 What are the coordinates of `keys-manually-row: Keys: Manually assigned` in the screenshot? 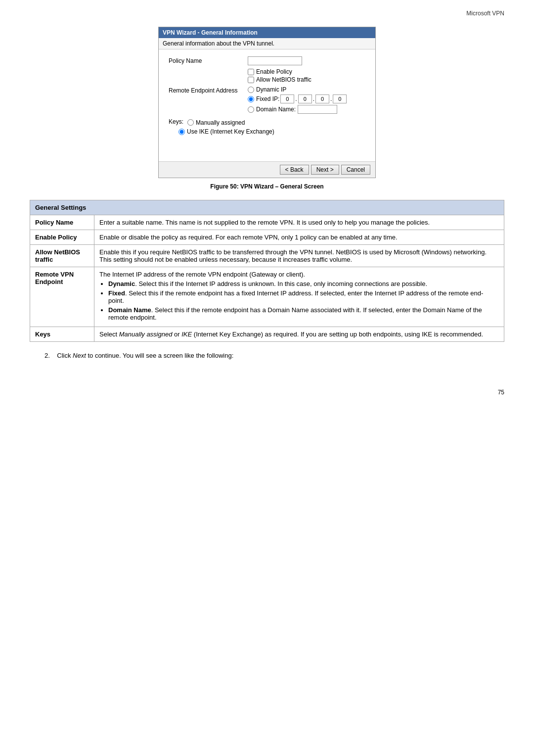 It's located at (267, 123).